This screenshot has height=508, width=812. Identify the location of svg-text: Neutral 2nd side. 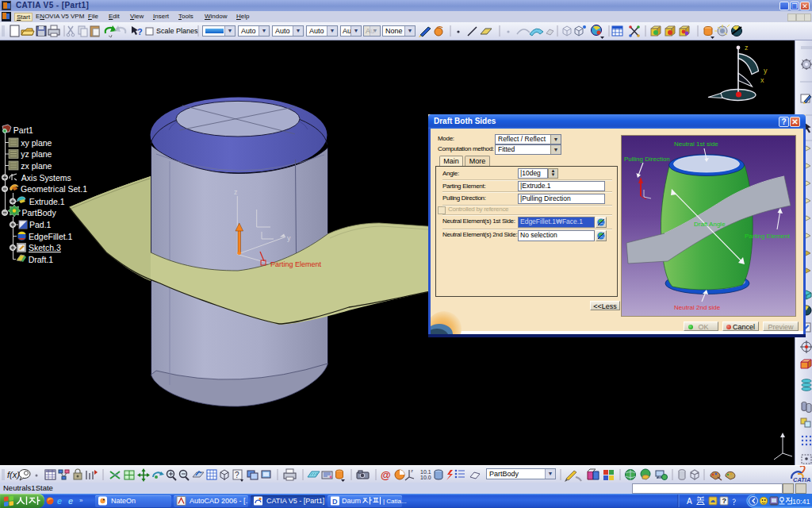
(698, 308).